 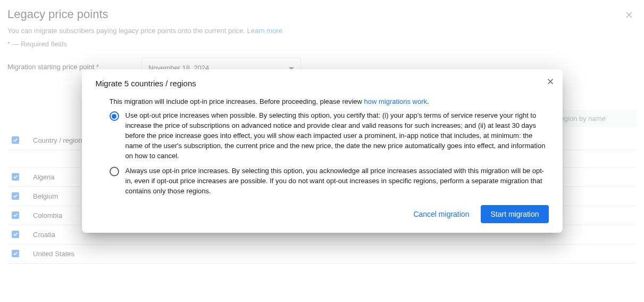 What do you see at coordinates (337, 136) in the screenshot?
I see `opt-out-text: Use opt-out price increases when possibl…` at bounding box center [337, 136].